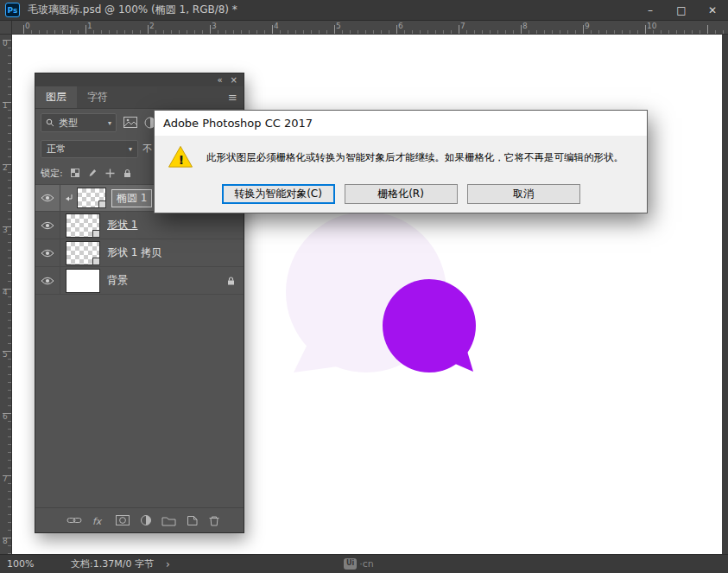  What do you see at coordinates (401, 123) in the screenshot?
I see `dialog-title-bar: Adobe Photoshop CC 2017` at bounding box center [401, 123].